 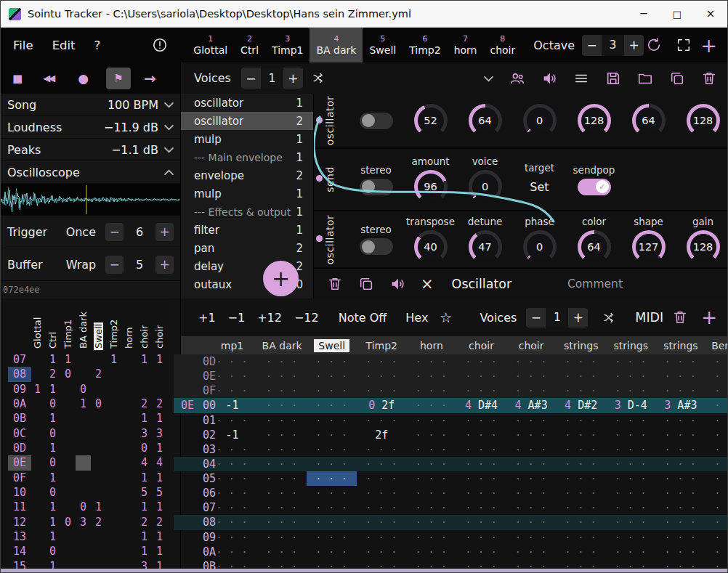 What do you see at coordinates (17, 78) in the screenshot?
I see `stop-button: ■` at bounding box center [17, 78].